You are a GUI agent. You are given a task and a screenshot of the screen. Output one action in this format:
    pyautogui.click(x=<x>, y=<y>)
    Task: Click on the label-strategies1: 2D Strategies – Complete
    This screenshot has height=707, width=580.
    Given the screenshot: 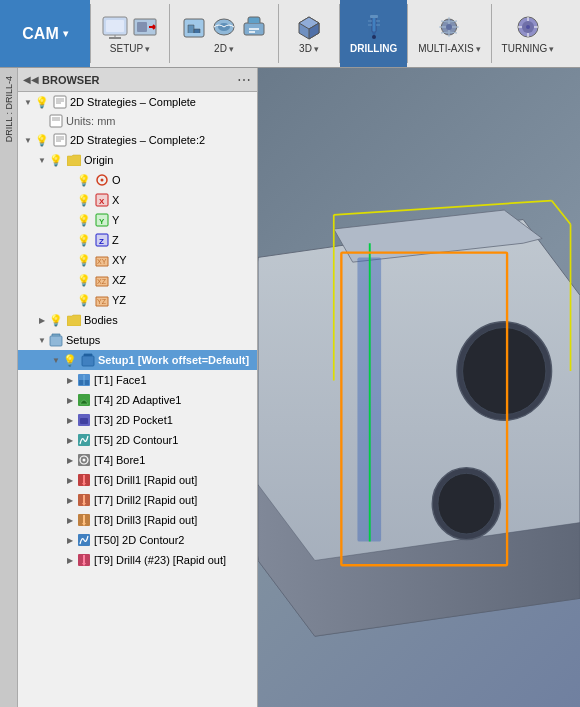 What is the action you would take?
    pyautogui.click(x=133, y=102)
    